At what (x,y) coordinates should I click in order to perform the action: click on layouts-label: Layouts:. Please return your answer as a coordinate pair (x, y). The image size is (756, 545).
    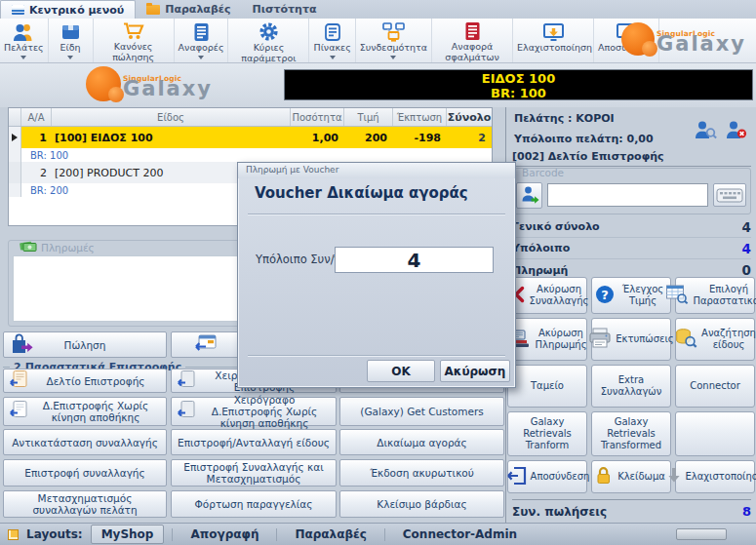
    Looking at the image, I should click on (55, 534).